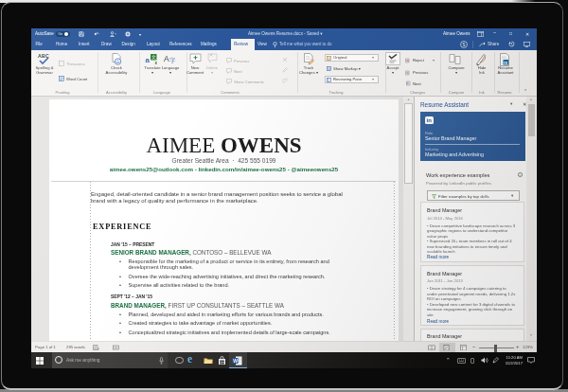 The width and height of the screenshot is (568, 392). Describe the element at coordinates (148, 61) in the screenshot. I see `svg-text: a` at that location.